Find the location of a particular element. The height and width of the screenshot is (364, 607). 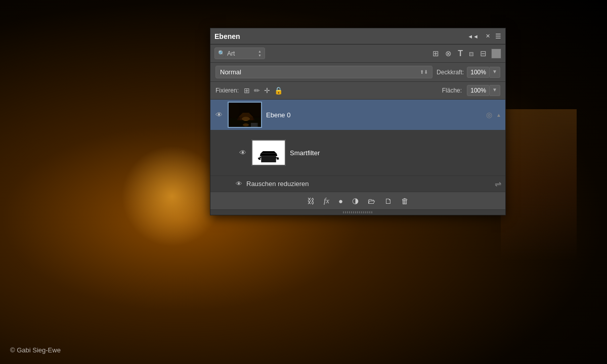

opacity-dropdown-button: ▼ is located at coordinates (495, 72).